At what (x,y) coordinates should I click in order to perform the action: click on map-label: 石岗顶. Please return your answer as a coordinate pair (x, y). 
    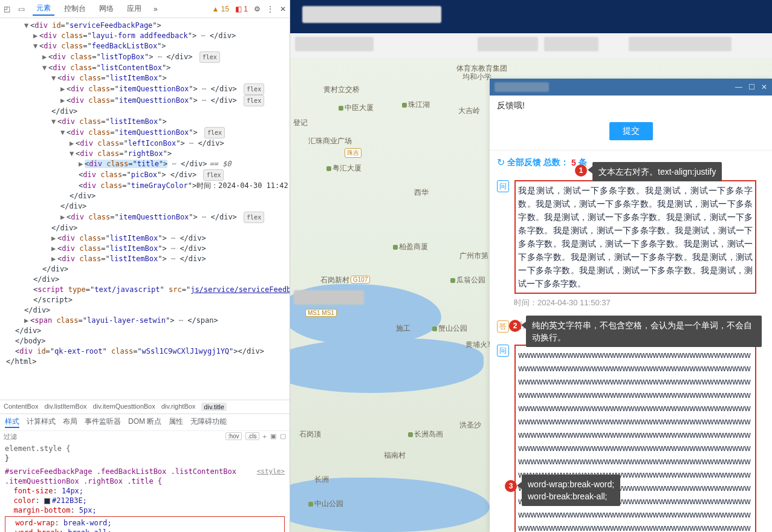
    Looking at the image, I should click on (310, 434).